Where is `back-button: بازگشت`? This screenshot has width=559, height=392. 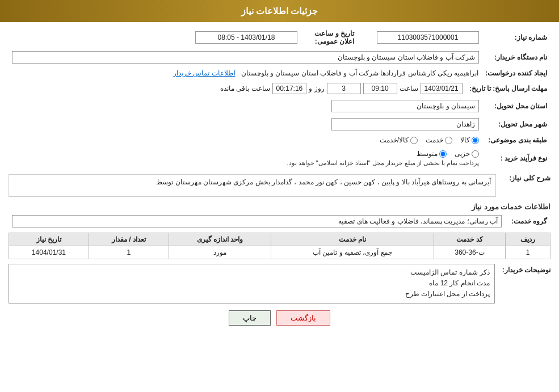
back-button: بازگشت is located at coordinates (303, 318).